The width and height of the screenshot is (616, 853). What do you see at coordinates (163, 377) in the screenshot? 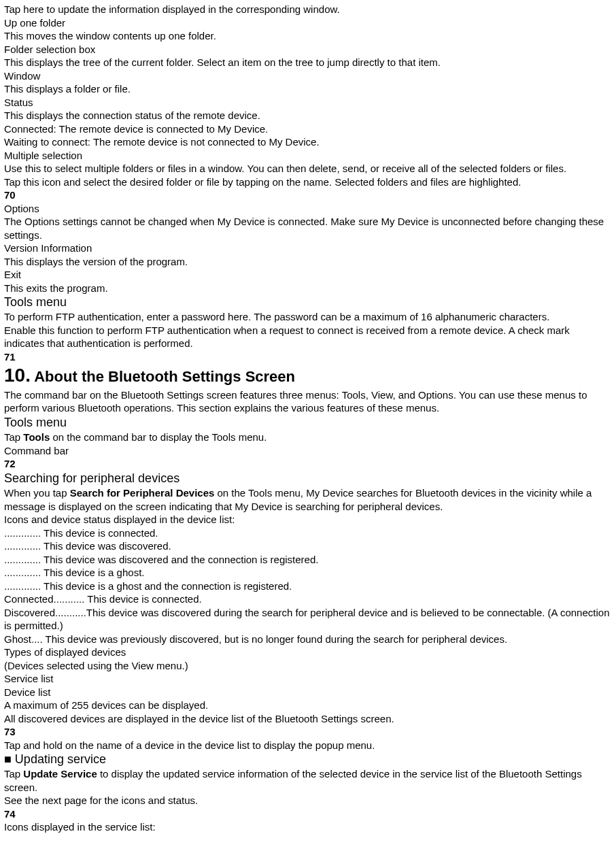
I see `chapter-title: About the Bluetooth Settings Screen` at bounding box center [163, 377].